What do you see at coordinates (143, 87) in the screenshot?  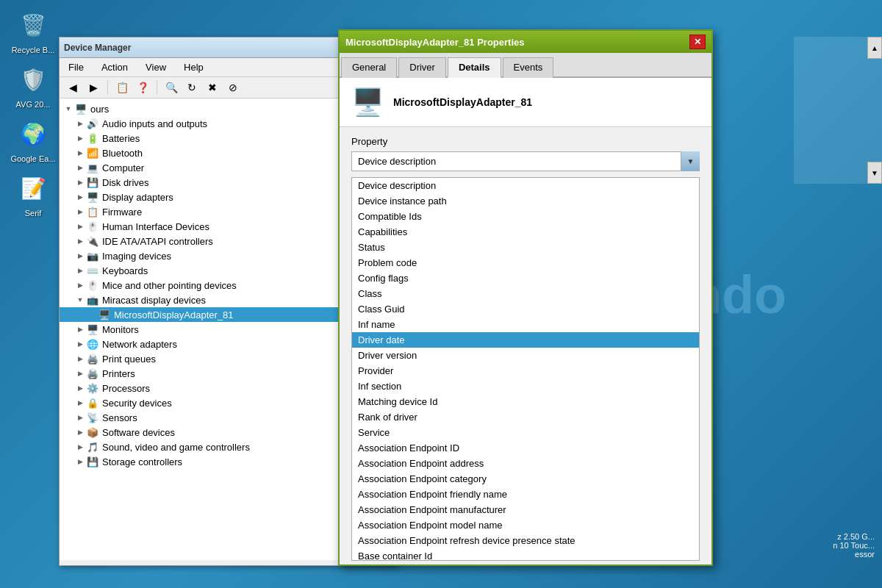 I see `toolbar-help: ❓` at bounding box center [143, 87].